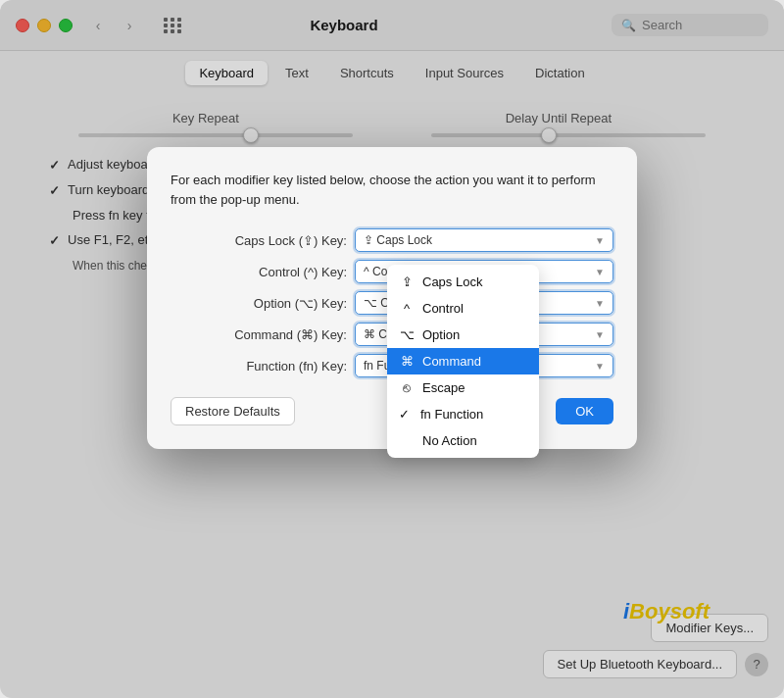 The image size is (784, 698). Describe the element at coordinates (600, 273) in the screenshot. I see `dropdown-arrow-control: ▼` at that location.